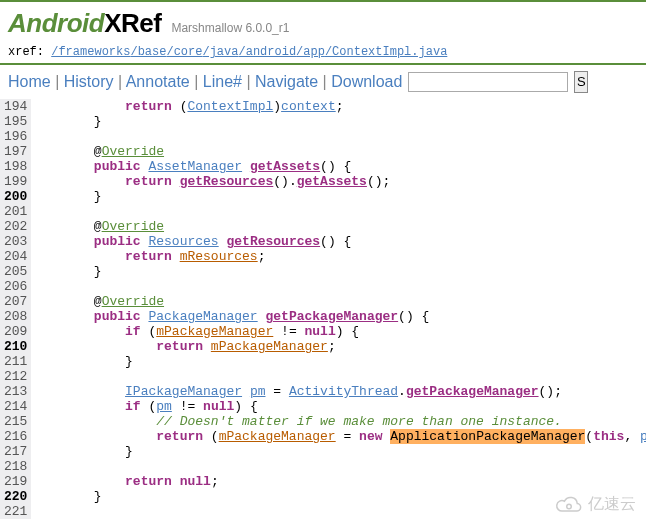 Image resolution: width=646 pixels, height=523 pixels. Describe the element at coordinates (222, 82) in the screenshot. I see `nav-link-line: Line#` at that location.